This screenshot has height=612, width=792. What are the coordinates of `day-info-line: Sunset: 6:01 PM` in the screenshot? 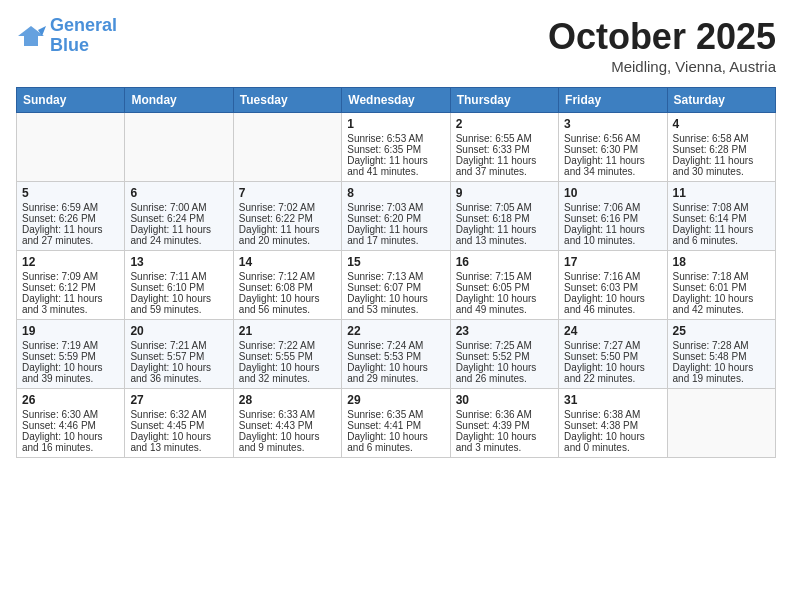 It's located at (722, 288).